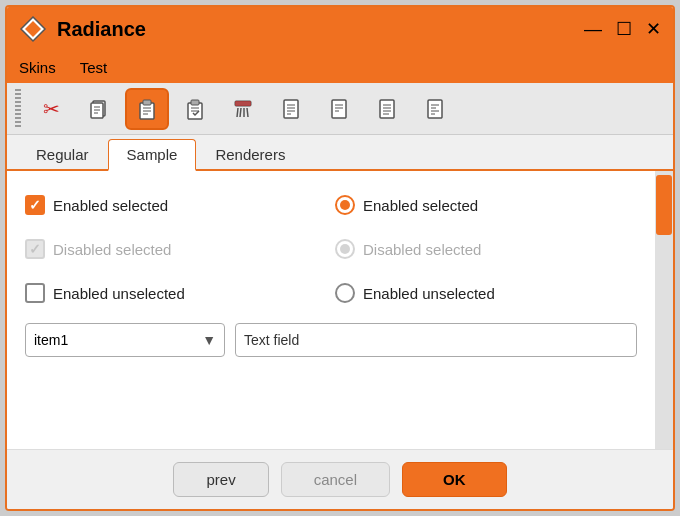 The width and height of the screenshot is (680, 516). What do you see at coordinates (654, 29) in the screenshot?
I see `close-button: ✕` at bounding box center [654, 29].